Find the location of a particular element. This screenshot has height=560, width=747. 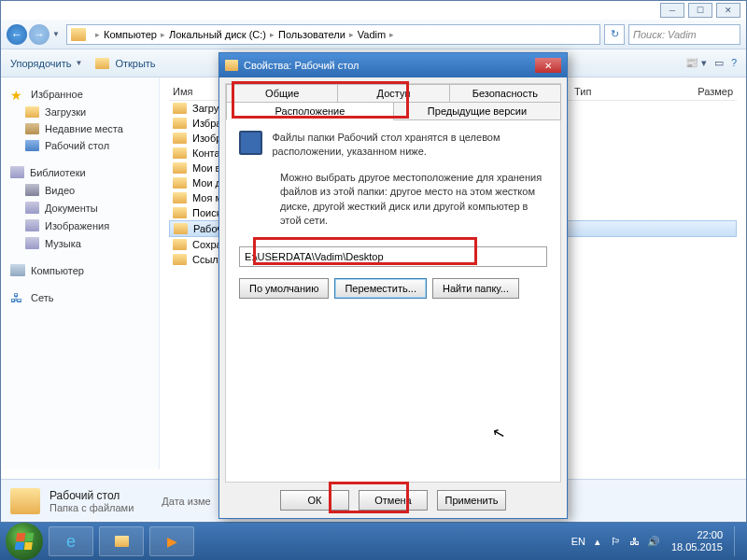

history-dropdown: ▼ is located at coordinates (56, 35).